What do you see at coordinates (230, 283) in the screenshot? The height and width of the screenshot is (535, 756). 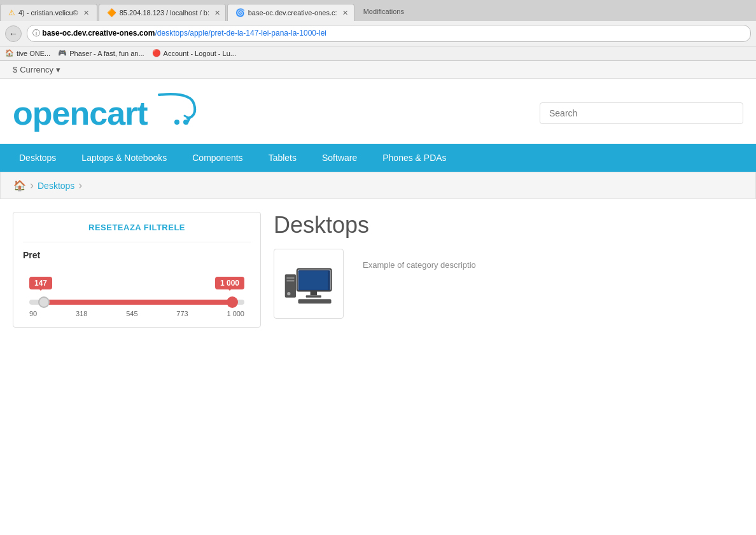 I see `price-max-bubble: 1 000` at bounding box center [230, 283].